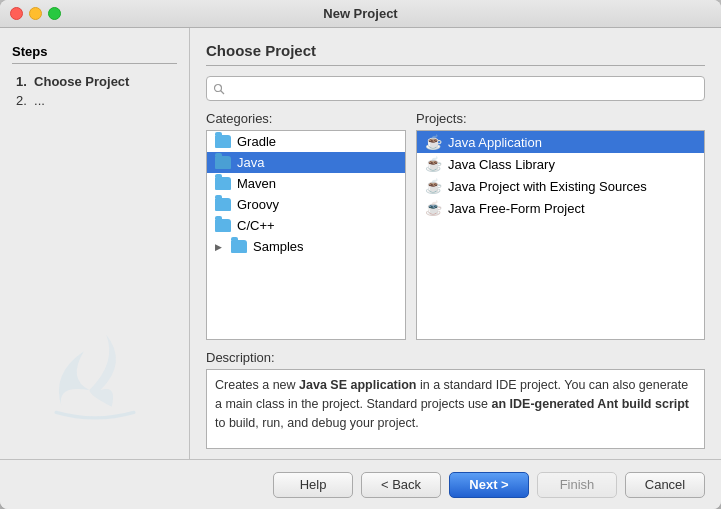 The width and height of the screenshot is (721, 509). What do you see at coordinates (401, 485) in the screenshot?
I see `back-button: < Back` at bounding box center [401, 485].